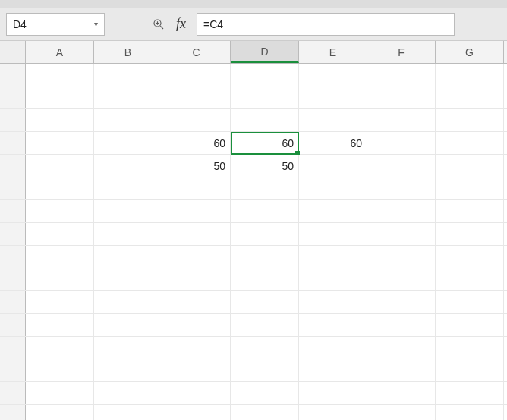 The width and height of the screenshot is (507, 420). I want to click on column-header-G: G, so click(470, 52).